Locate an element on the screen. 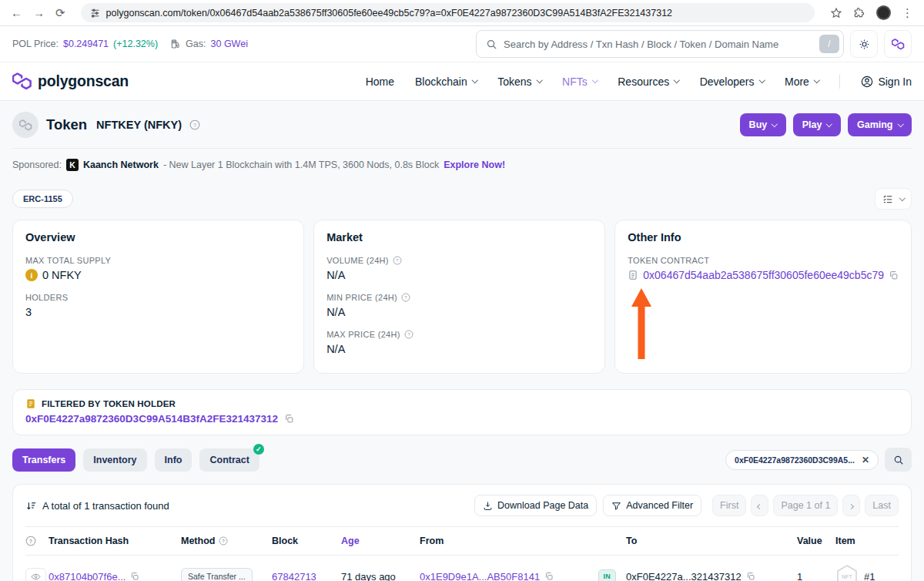 The image size is (924, 581). tab-contract: Contract ✓ is located at coordinates (229, 460).